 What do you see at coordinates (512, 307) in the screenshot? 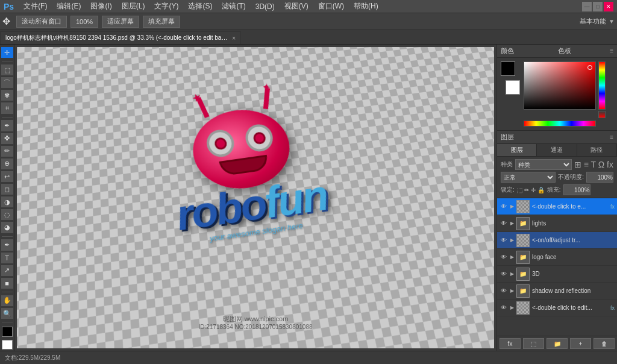
I see `layer-expand-6: ▶` at bounding box center [512, 307].